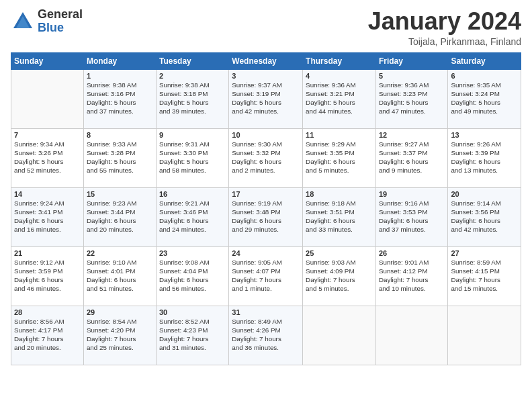  Describe the element at coordinates (484, 135) in the screenshot. I see `day-number: 13` at that location.